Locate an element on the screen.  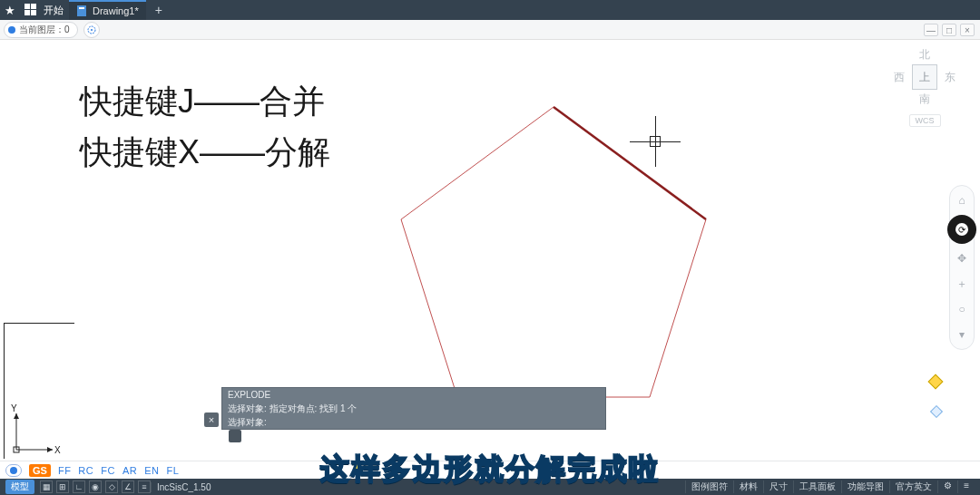
crosshair-pickbox is located at coordinates (655, 141).